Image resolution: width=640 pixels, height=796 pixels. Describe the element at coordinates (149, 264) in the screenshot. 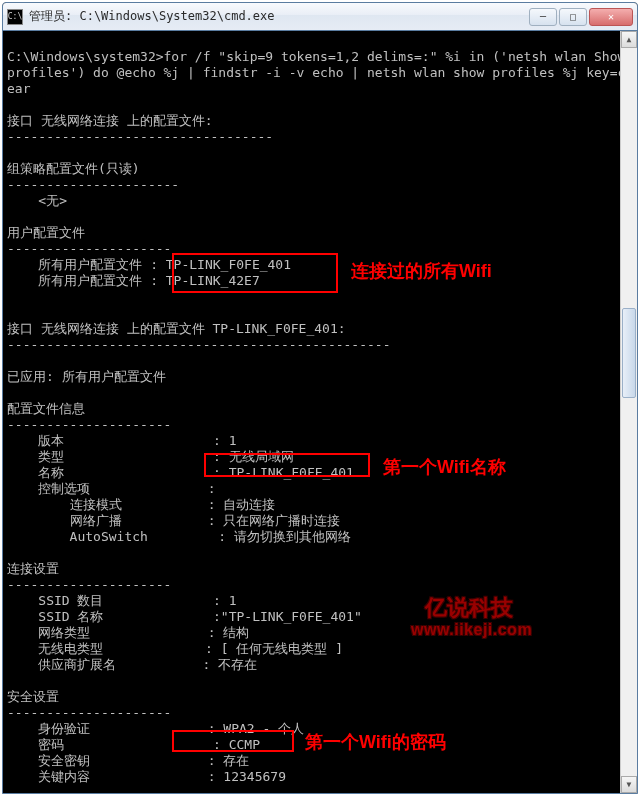

I see `profile-line: 所有用户配置文件 : TP-LINK_F0FE_401` at that location.